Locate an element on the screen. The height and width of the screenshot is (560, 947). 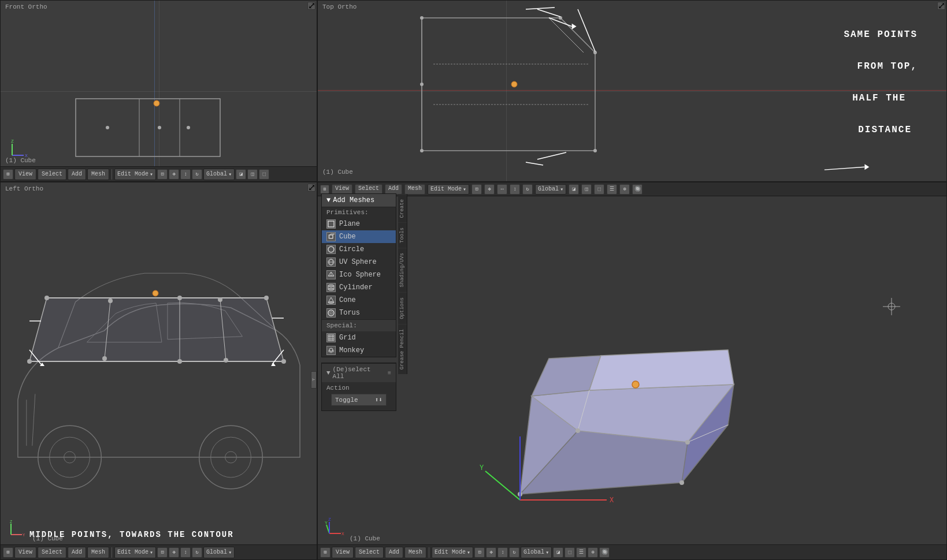
mesh-item-plane: Plane is located at coordinates (359, 224).